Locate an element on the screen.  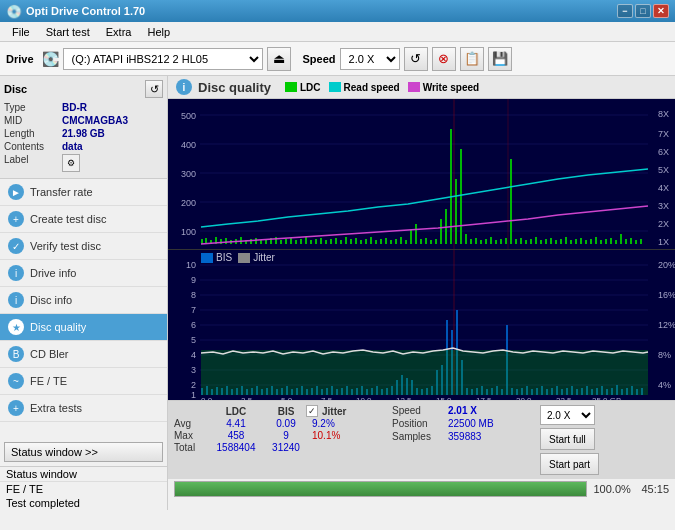
disc-label-edit-button: ⚙ is located at coordinates (71, 163).